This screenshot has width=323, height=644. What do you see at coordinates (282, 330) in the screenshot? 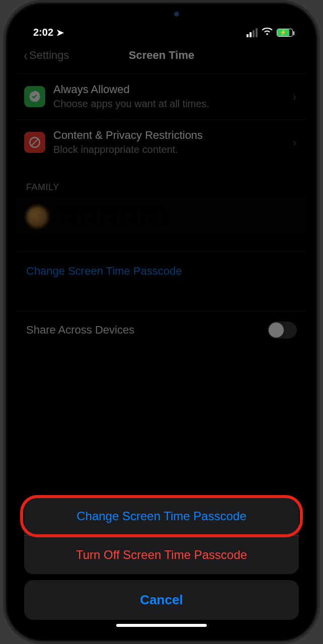
I see `share-toggle` at bounding box center [282, 330].